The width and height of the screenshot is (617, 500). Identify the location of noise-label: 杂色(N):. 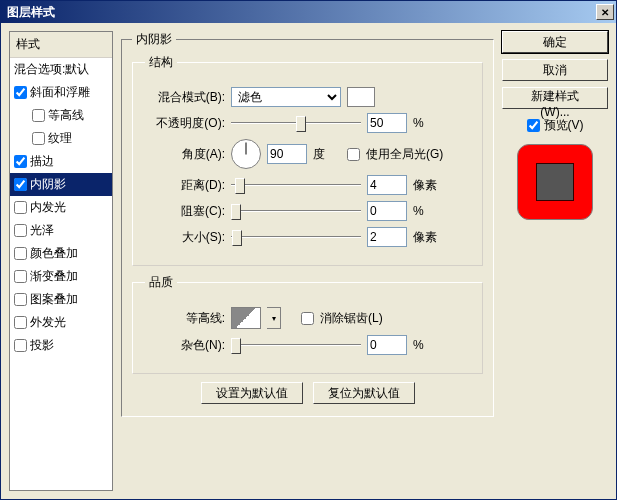
(185, 346).